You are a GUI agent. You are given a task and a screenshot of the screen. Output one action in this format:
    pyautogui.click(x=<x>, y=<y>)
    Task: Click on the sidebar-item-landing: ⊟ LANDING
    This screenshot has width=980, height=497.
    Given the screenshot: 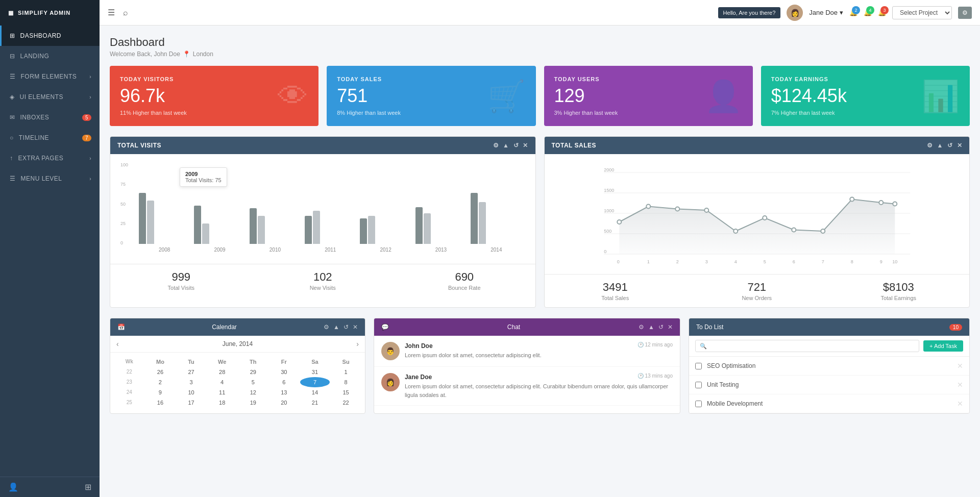 What is the action you would take?
    pyautogui.click(x=50, y=56)
    